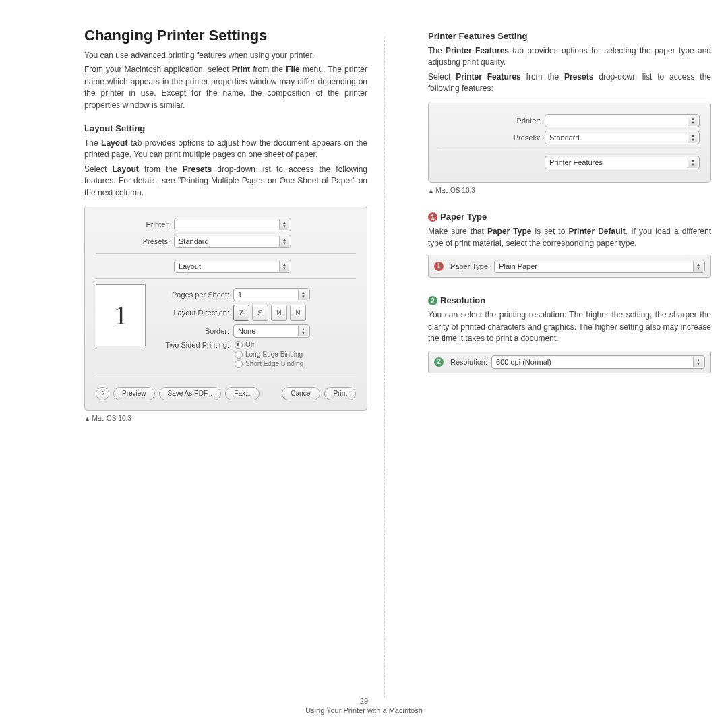 The width and height of the screenshot is (728, 728). Describe the element at coordinates (384, 367) in the screenshot. I see `column-divider` at that location.